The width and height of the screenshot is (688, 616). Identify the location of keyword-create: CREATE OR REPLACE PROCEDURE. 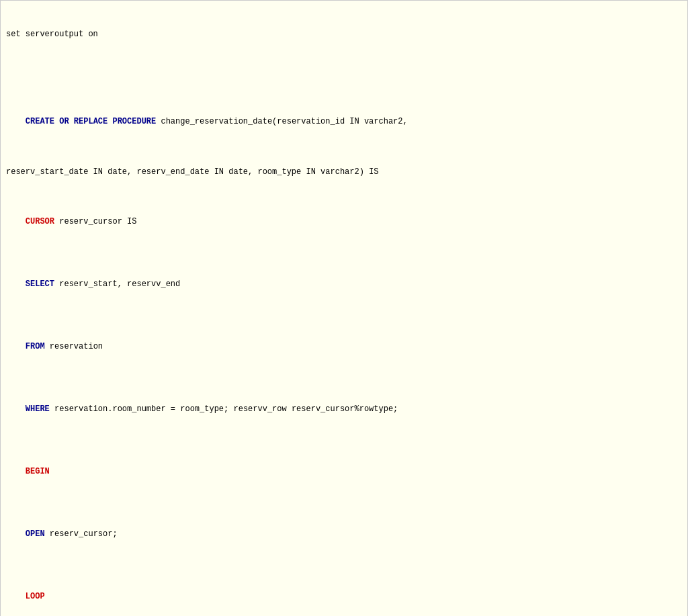
(91, 122).